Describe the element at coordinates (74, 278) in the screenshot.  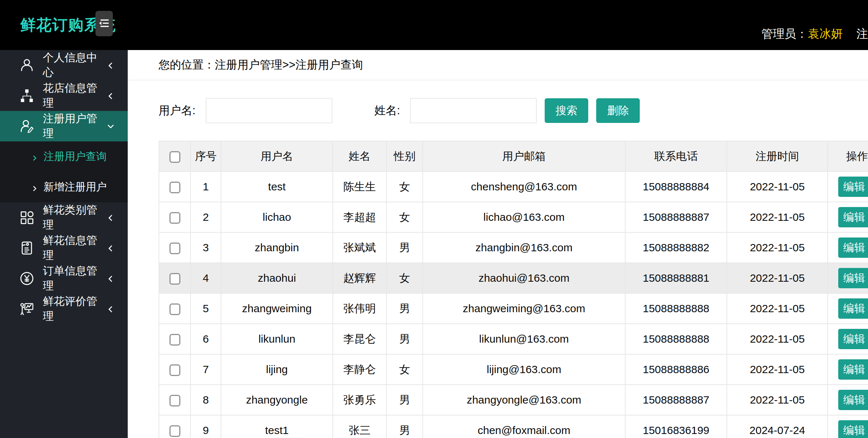
I see `sidebar-item-label: 订单信息管理` at that location.